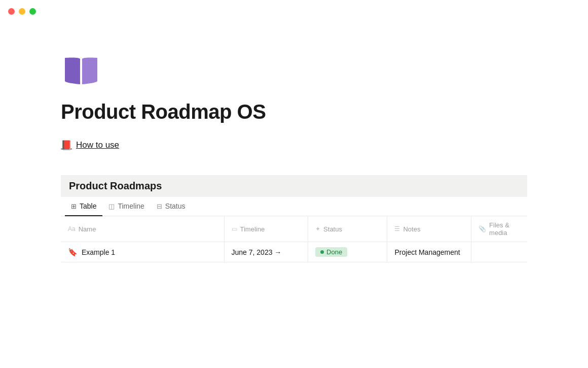 This screenshot has height=368, width=588. Describe the element at coordinates (175, 206) in the screenshot. I see `tab-status-label: Status` at that location.